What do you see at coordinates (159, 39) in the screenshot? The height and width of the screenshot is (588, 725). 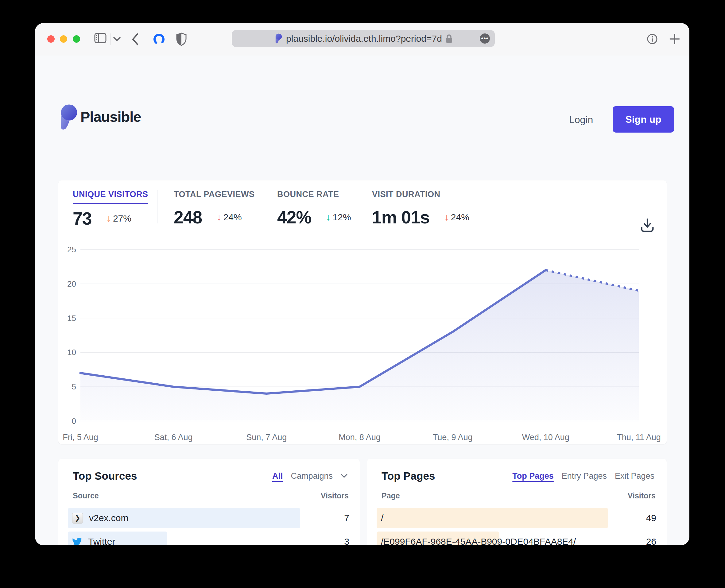 I see `loading-spinner-icon` at bounding box center [159, 39].